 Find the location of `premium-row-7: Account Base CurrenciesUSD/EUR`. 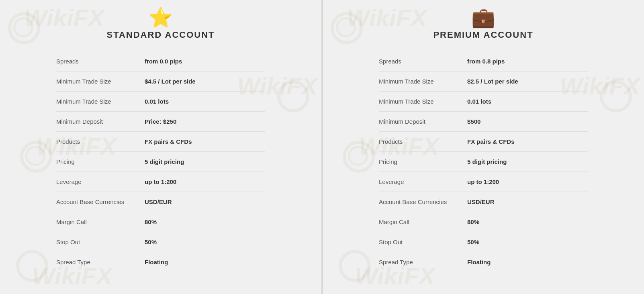

premium-row-7: Account Base CurrenciesUSD/EUR is located at coordinates (483, 202).